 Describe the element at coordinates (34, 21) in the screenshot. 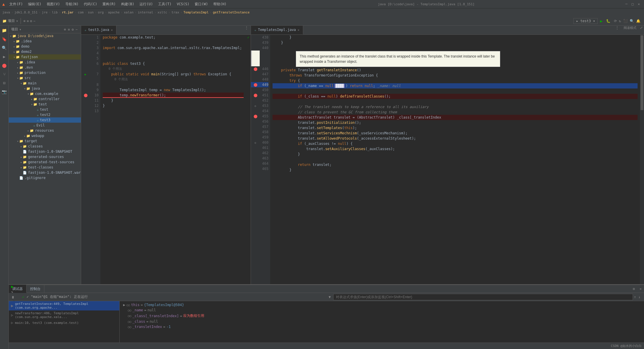

I see `toolbar-btn-4: −` at that location.